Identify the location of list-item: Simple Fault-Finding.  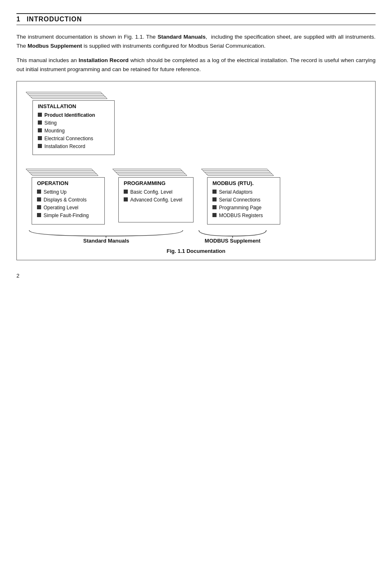
(69, 215).